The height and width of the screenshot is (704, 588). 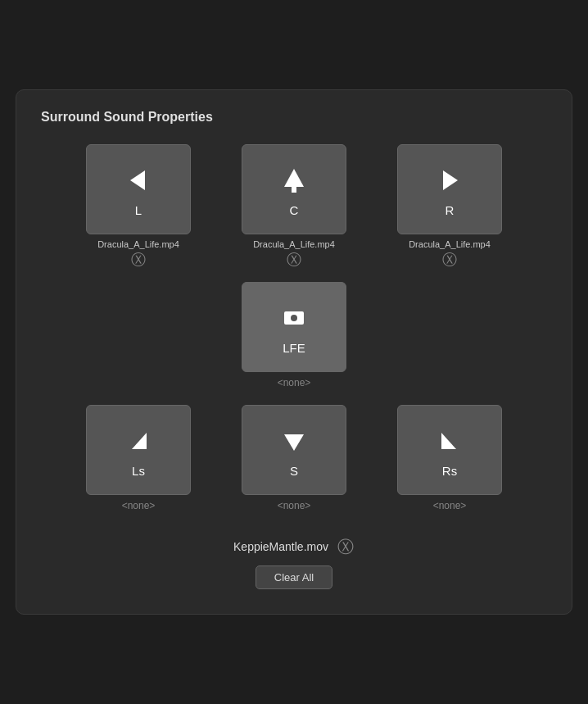 I want to click on left-speaker-icon, so click(x=138, y=180).